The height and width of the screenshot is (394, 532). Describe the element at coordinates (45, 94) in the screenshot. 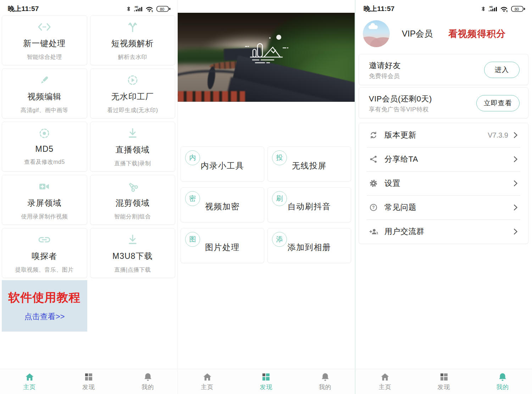

I see `feature-card-video-edit: 视频编辑 高清gif、画中画等` at that location.